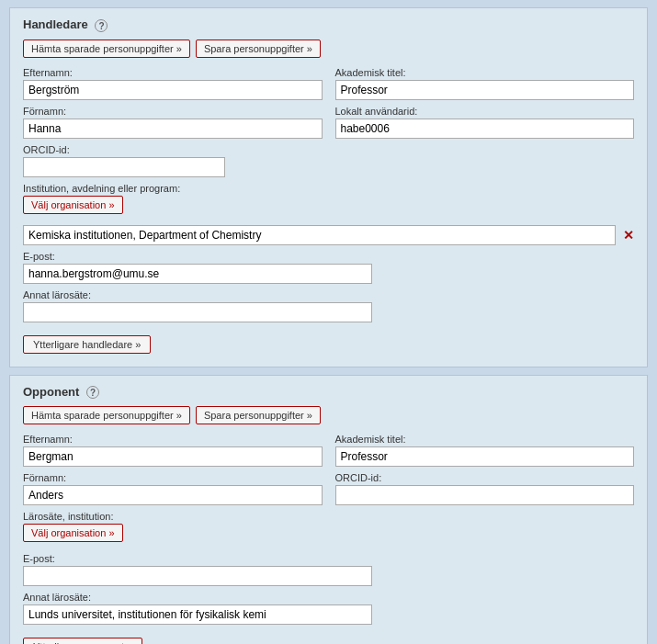  Describe the element at coordinates (629, 235) in the screenshot. I see `handledare-org-remove-icon: ✕` at that location.